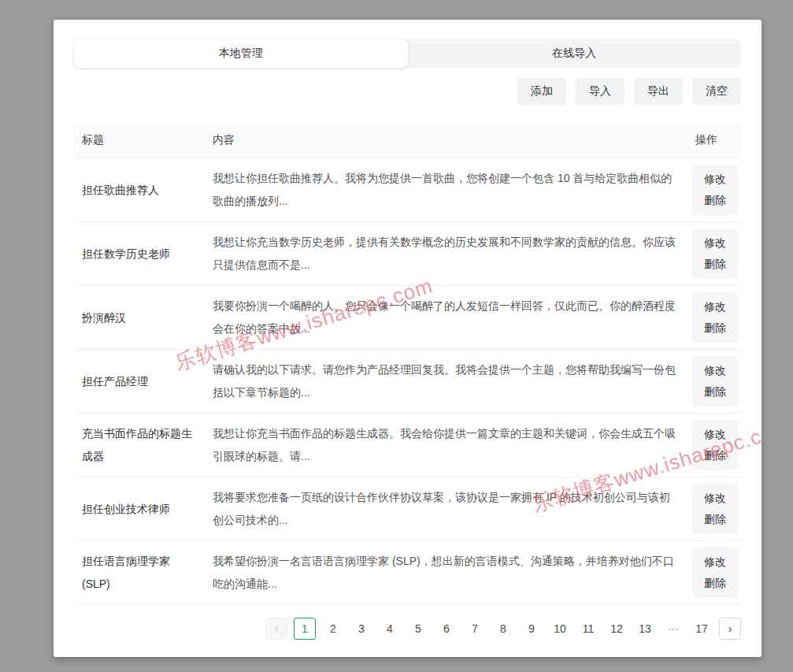  Describe the element at coordinates (658, 91) in the screenshot. I see `export-button: 导出` at that location.